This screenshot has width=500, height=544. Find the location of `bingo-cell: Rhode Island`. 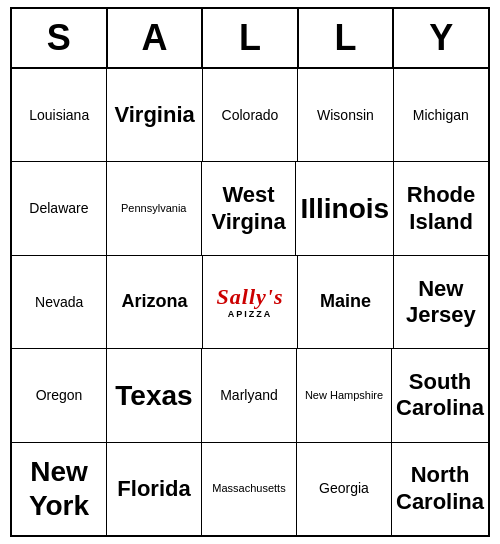

bingo-cell: Rhode Island is located at coordinates (441, 208).